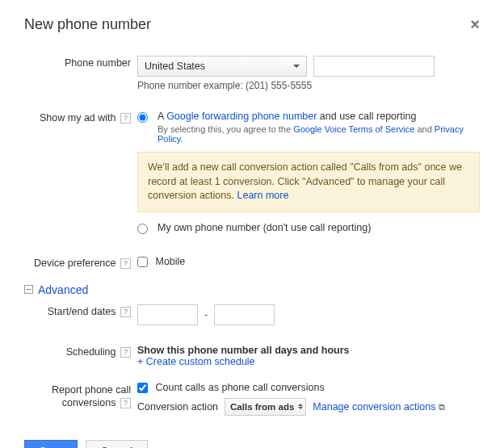 This screenshot has height=448, width=504. I want to click on phone-number-example: Phone number example: (201) 555-5555, so click(309, 86).